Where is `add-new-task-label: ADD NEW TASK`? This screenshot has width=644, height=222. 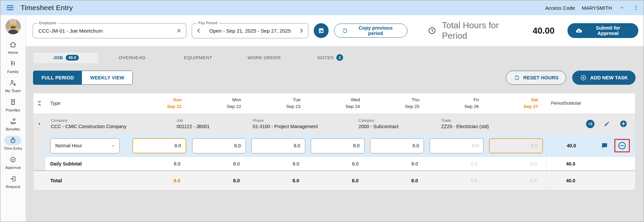 add-new-task-label: ADD NEW TASK is located at coordinates (609, 78).